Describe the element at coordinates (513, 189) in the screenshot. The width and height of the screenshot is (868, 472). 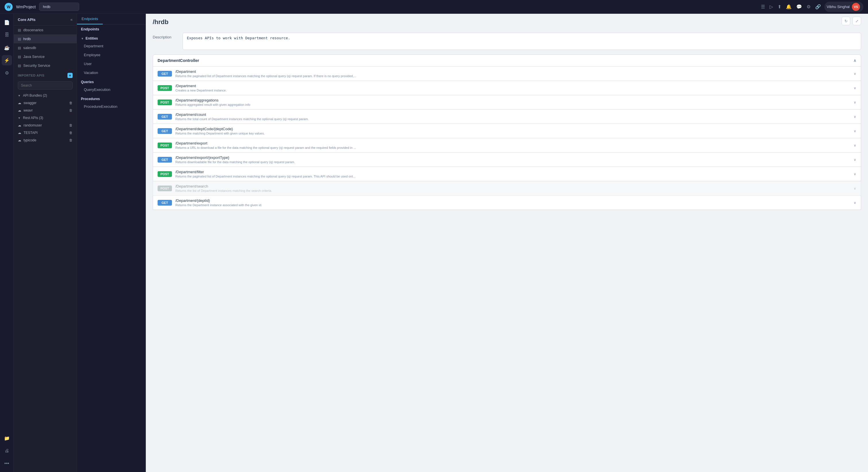
I see `endpoint-info: /Department/search Returns the list of D…` at that location.